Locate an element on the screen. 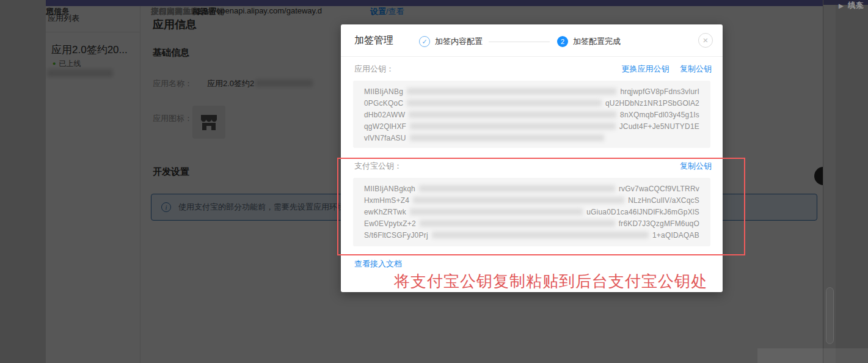 This screenshot has height=363, width=868. replace-app-key-link: 更换应用公钥 is located at coordinates (645, 68).